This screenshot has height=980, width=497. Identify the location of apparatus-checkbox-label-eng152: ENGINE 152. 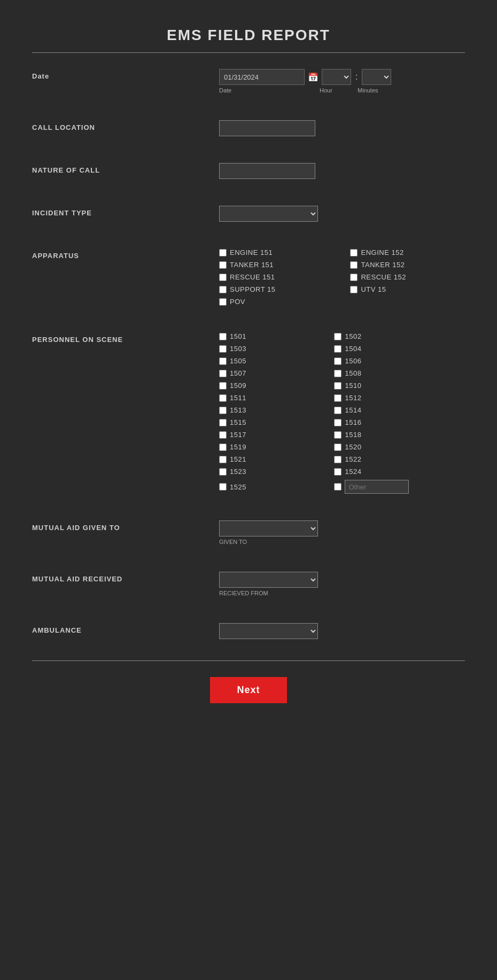
(382, 252).